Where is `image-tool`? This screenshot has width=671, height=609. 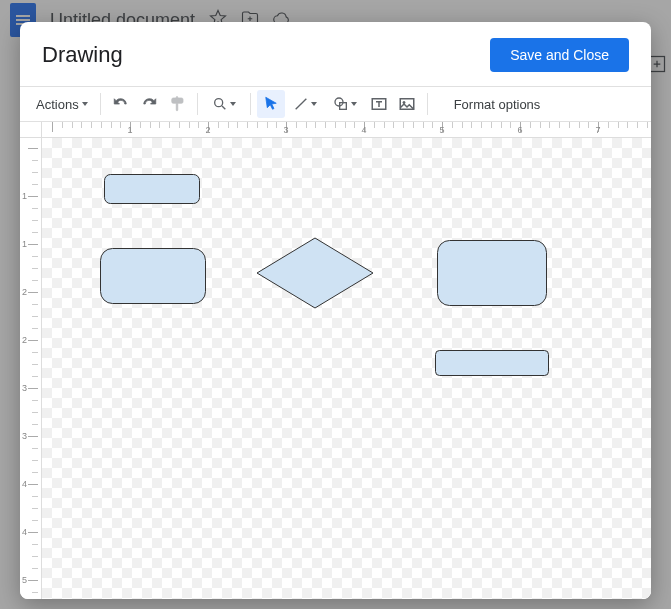 image-tool is located at coordinates (407, 104).